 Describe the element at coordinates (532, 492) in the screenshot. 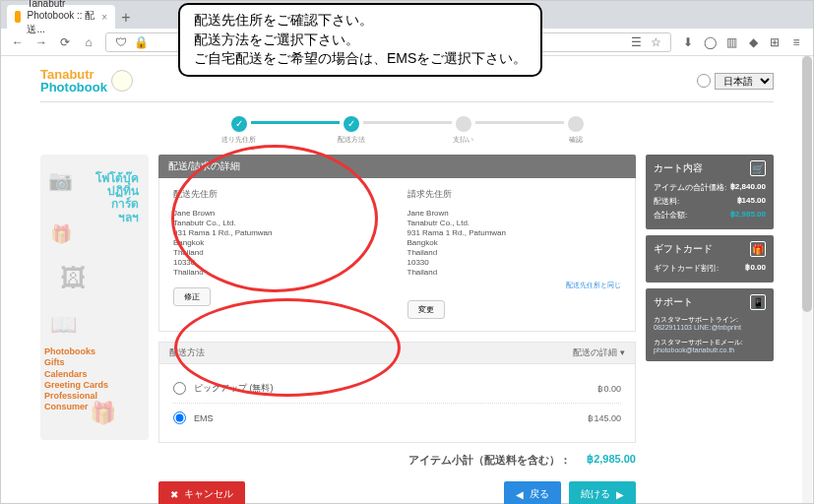

I see `back-button: ◀戻る` at that location.